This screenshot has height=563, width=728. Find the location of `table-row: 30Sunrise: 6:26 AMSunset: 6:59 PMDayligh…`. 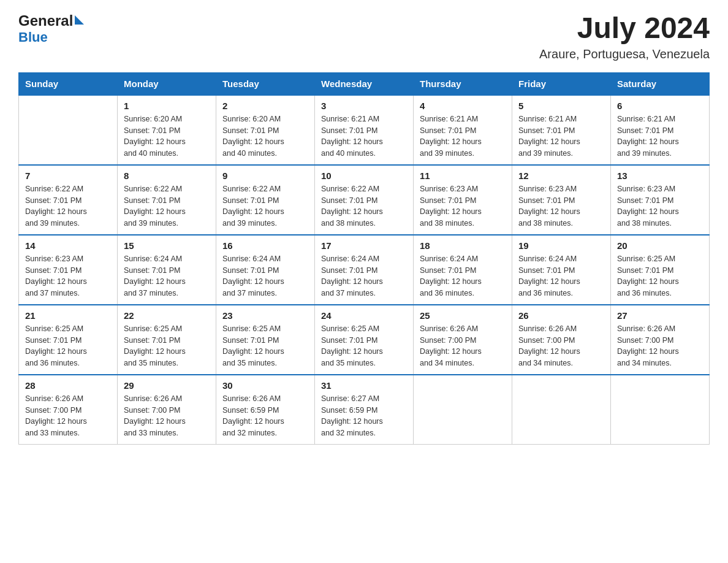

table-row: 30Sunrise: 6:26 AMSunset: 6:59 PMDayligh… is located at coordinates (266, 410).